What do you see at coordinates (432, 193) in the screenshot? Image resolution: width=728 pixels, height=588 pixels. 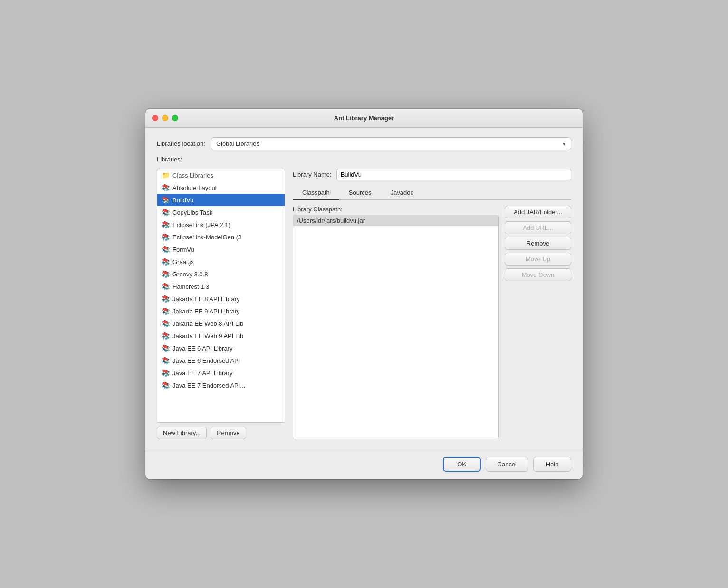 I see `tabs-row: Classpath Sources Javadoc` at bounding box center [432, 193].